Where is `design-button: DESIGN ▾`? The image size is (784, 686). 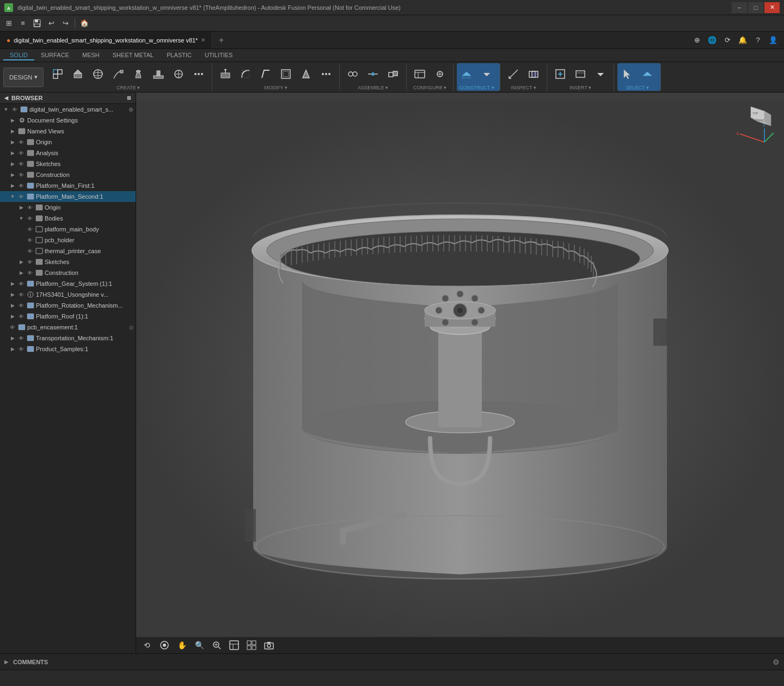
design-button: DESIGN ▾ is located at coordinates (23, 77).